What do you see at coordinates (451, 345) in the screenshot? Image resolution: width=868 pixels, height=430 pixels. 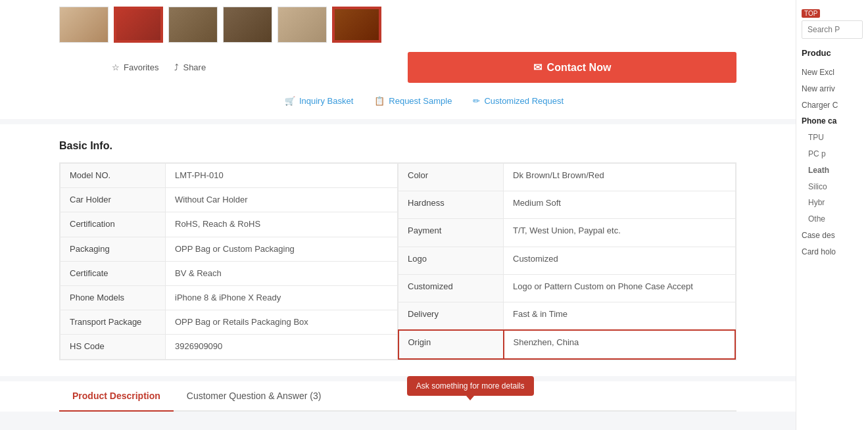 I see `label-origin: Origin` at bounding box center [451, 345].